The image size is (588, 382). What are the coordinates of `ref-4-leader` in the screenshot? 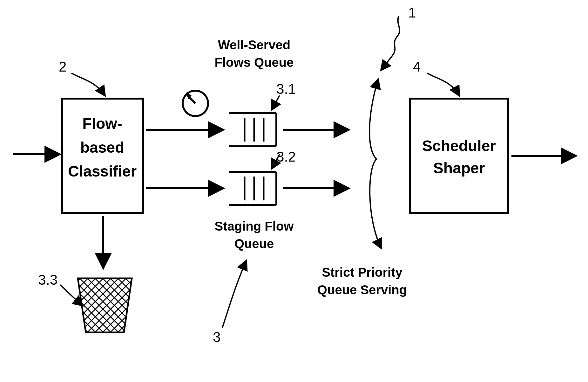 It's located at (443, 84).